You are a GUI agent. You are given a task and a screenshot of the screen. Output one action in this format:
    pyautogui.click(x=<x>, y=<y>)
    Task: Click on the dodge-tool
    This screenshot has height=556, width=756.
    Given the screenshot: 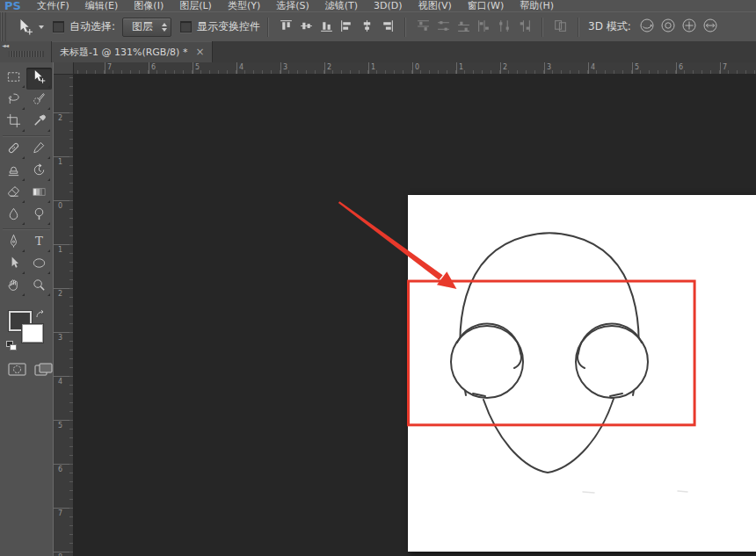 What is the action you would take?
    pyautogui.click(x=39, y=216)
    